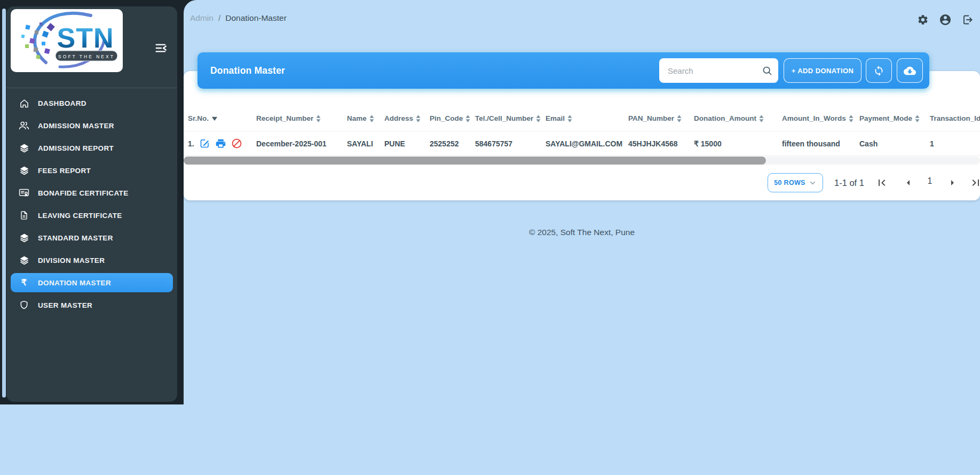 The image size is (980, 475). What do you see at coordinates (955, 119) in the screenshot?
I see `column-header-transaction-id: Transaction_Id` at bounding box center [955, 119].